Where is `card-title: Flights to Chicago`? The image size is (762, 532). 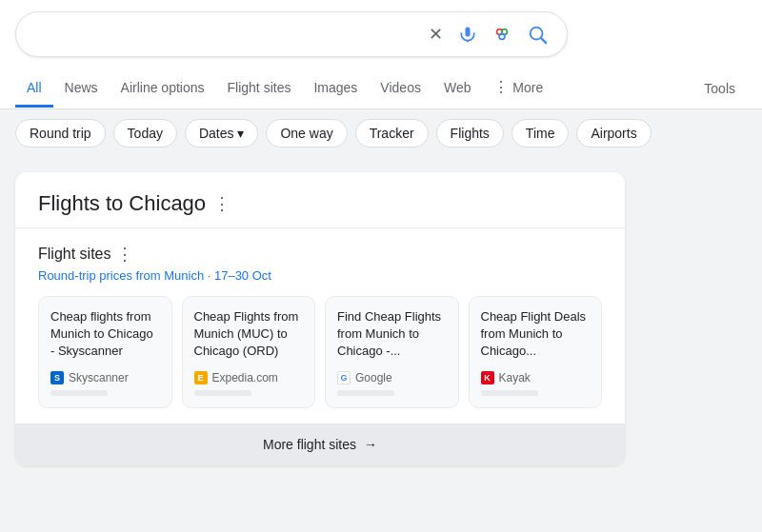
card-title: Flights to Chicago is located at coordinates (122, 204).